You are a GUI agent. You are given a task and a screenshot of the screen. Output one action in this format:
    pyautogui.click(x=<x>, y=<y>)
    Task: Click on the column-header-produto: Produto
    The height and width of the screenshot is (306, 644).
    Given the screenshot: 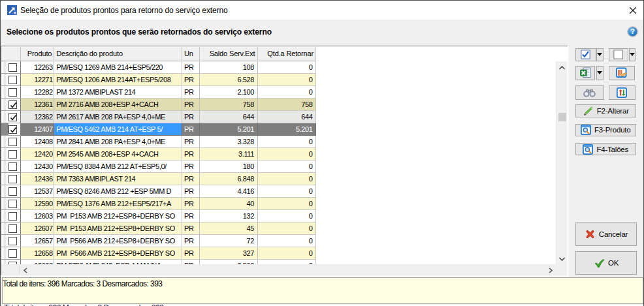 What is the action you would take?
    pyautogui.click(x=38, y=54)
    